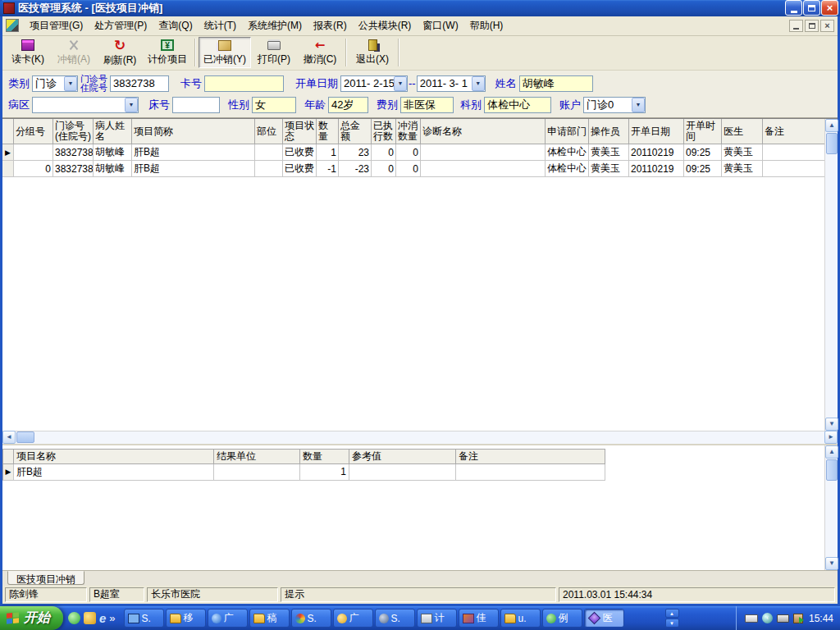 This screenshot has height=630, width=840. Describe the element at coordinates (409, 131) in the screenshot. I see `col-writeoff-count: 冲消数量` at that location.